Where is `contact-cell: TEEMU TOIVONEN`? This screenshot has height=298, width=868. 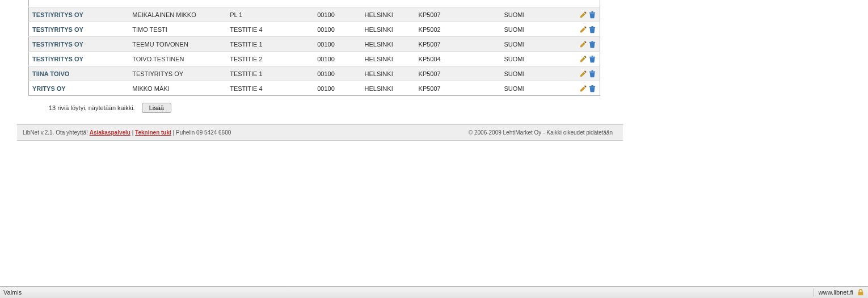
contact-cell: TEEMU TOIVONEN is located at coordinates (178, 44).